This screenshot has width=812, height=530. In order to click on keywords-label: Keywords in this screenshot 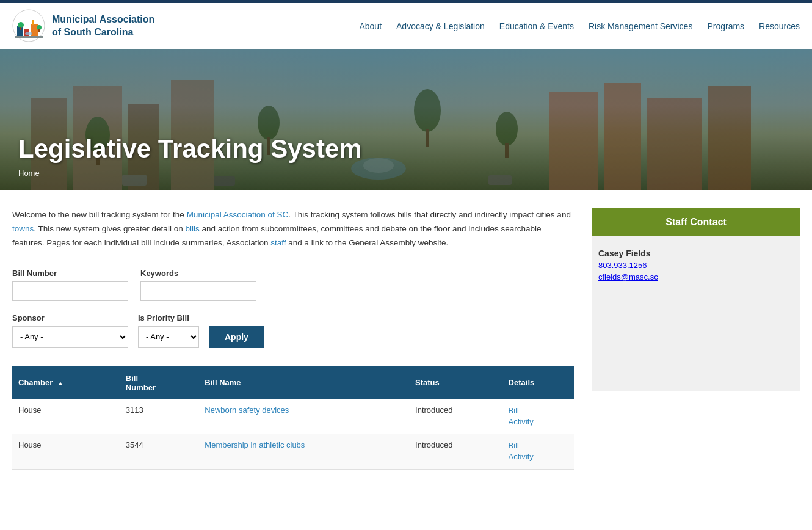, I will do `click(198, 274)`.